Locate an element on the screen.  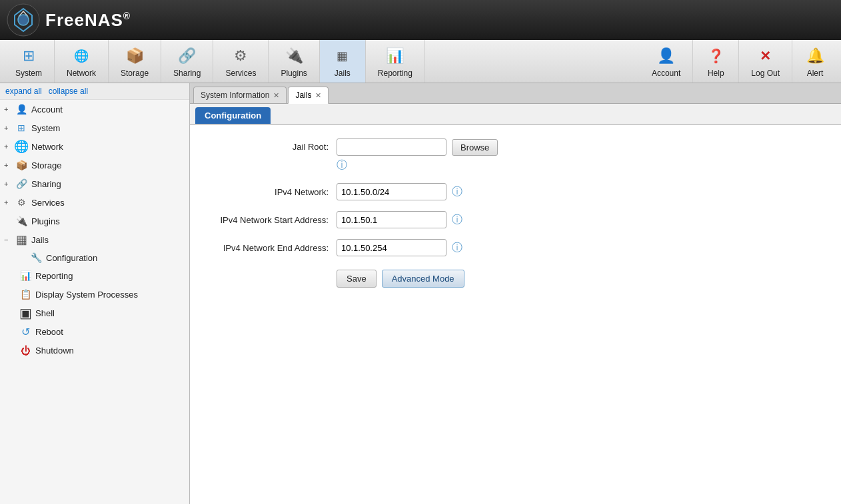
config-label: Configuration is located at coordinates (72, 258).